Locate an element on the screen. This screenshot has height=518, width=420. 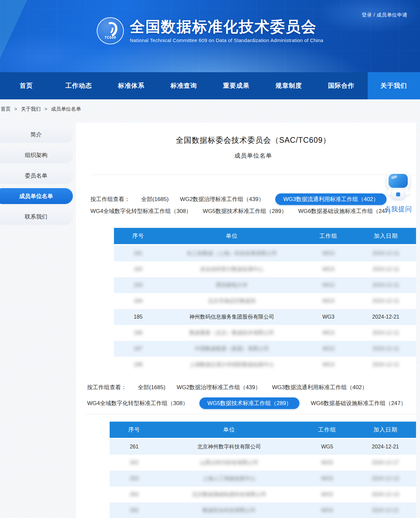
brand: TC609 全国数据标准化技术委员会 National Technical Co… is located at coordinates (210, 31).